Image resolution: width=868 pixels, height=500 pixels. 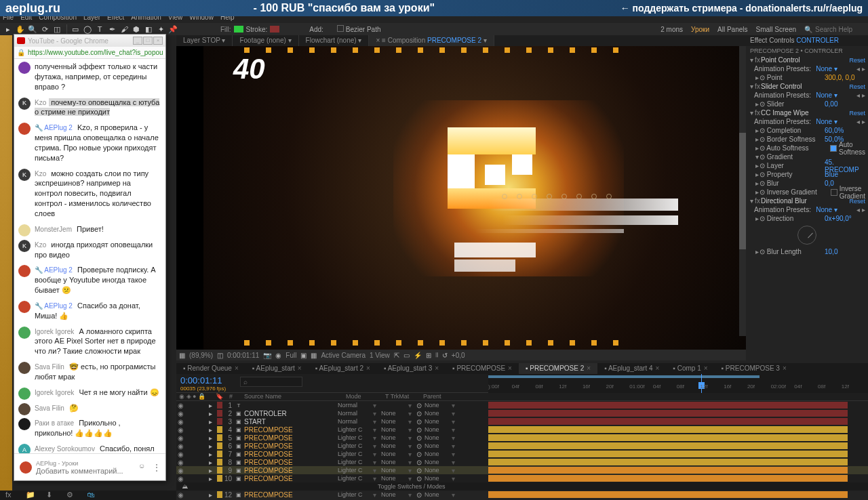 What do you see at coordinates (313, 355) in the screenshot?
I see `transparency-icon: ▦` at bounding box center [313, 355].